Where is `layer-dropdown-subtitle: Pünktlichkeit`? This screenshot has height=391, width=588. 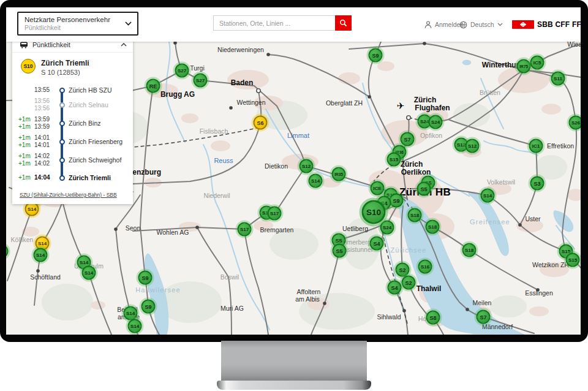 layer-dropdown-subtitle: Pünktlichkeit is located at coordinates (78, 28).